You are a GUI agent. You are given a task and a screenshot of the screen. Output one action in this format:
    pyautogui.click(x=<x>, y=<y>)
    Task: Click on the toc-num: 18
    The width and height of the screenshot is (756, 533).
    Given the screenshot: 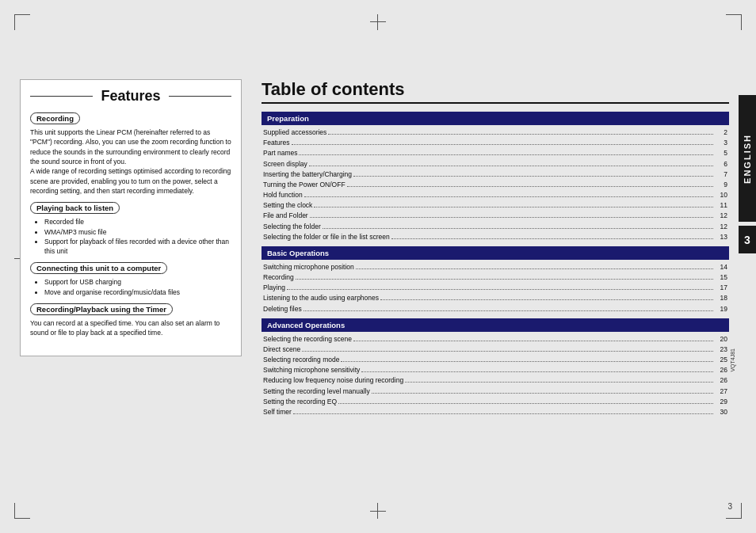 What is the action you would take?
    pyautogui.click(x=721, y=298)
    